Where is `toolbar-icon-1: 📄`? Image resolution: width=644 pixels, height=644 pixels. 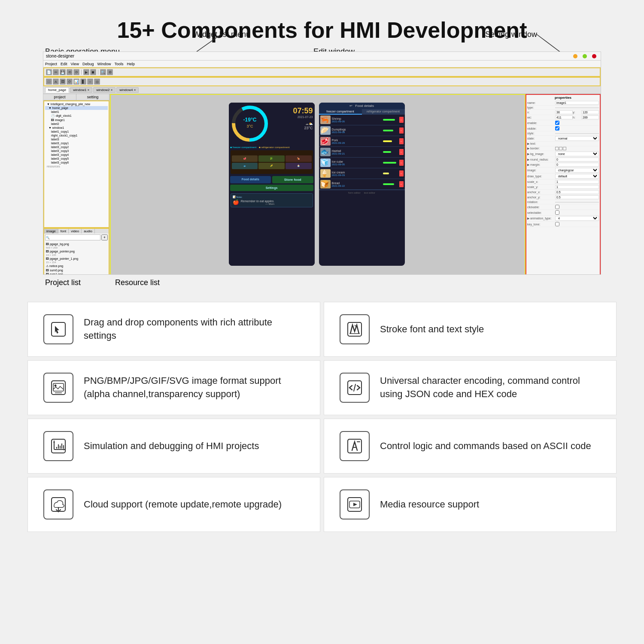
toolbar-icon-1: 📄 is located at coordinates (49, 72).